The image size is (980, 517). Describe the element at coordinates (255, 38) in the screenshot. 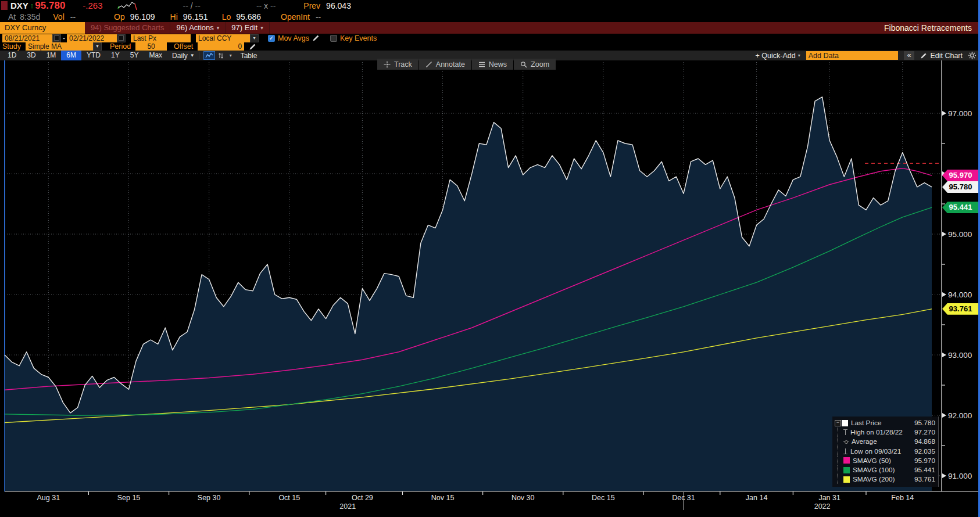

I see `currency-dropdown-button: ▾` at that location.